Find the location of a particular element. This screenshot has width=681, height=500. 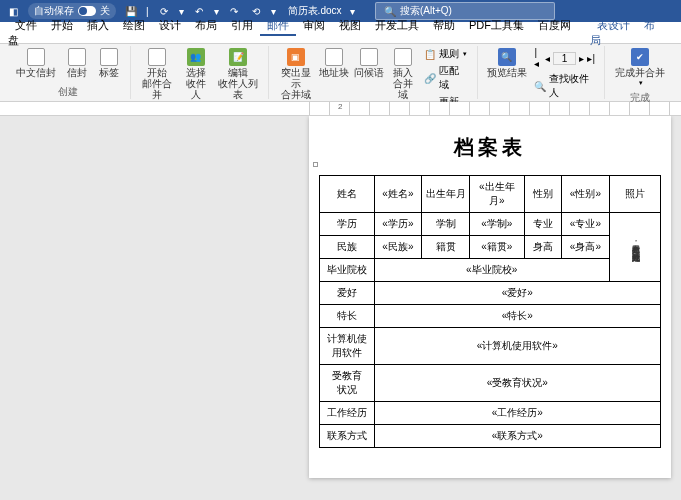

prev-record-icon: ◂ is located at coordinates (548, 58).